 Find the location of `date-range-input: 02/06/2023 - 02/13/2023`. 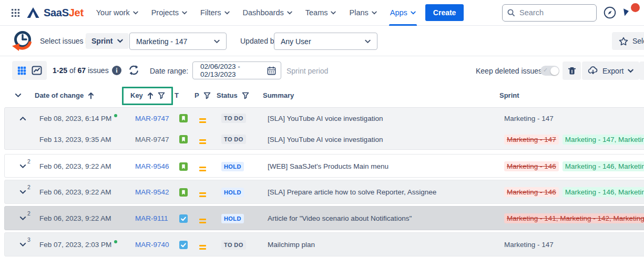

date-range-input: 02/06/2023 - 02/13/2023 is located at coordinates (237, 70).